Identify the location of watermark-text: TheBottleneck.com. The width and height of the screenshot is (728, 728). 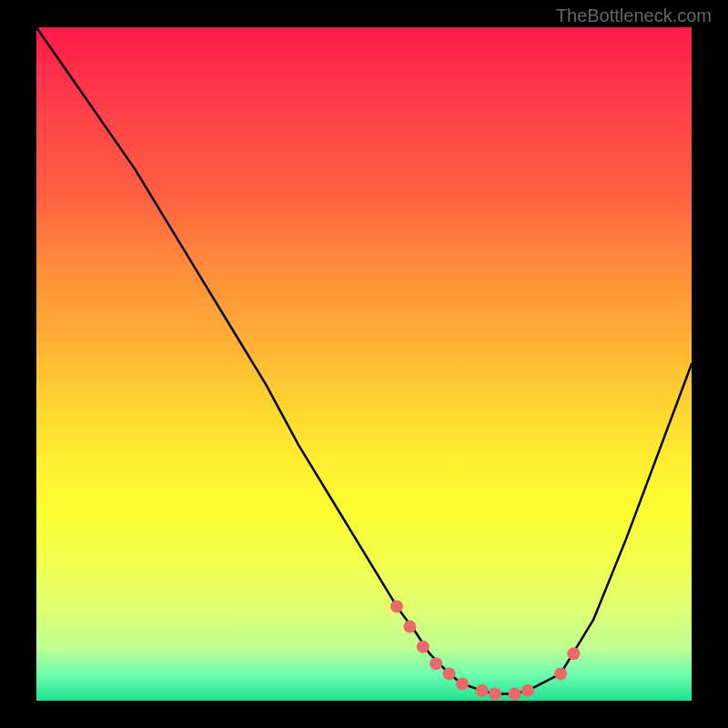
(633, 16).